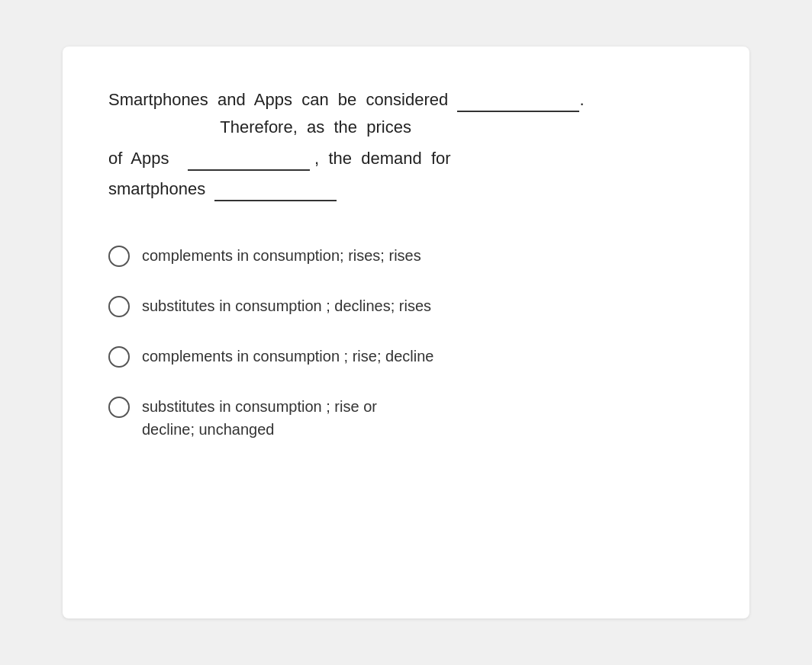  I want to click on option-b-label: substitutes in consumption ; declines; r…, so click(287, 306).